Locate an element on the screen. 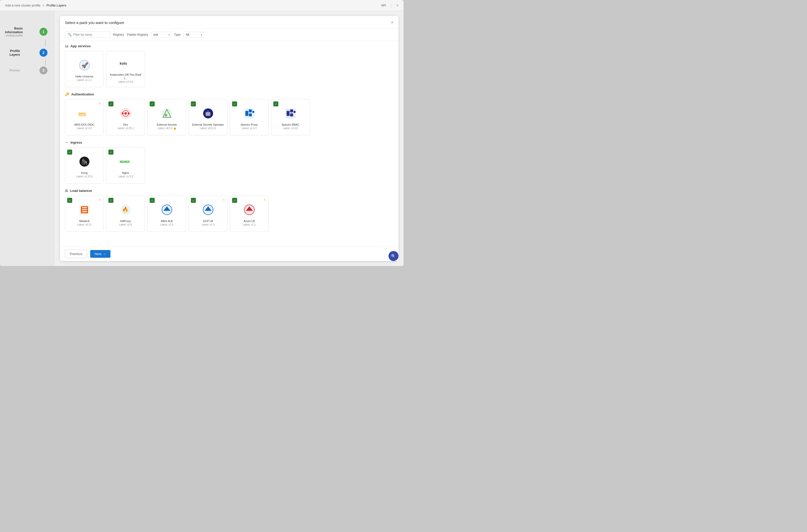 This screenshot has height=532, width=807. topbar: Add a new cluster profile > Profile Laye… is located at coordinates (202, 5).